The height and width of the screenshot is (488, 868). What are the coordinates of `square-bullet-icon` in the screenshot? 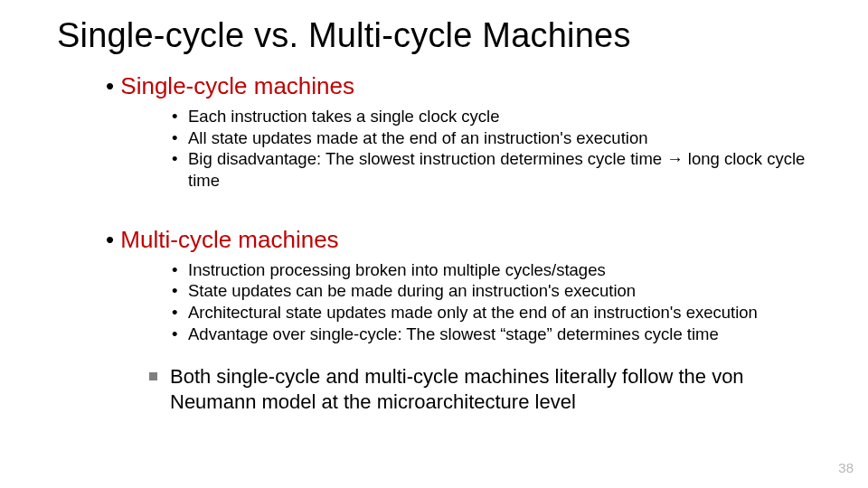 It's located at (154, 376).